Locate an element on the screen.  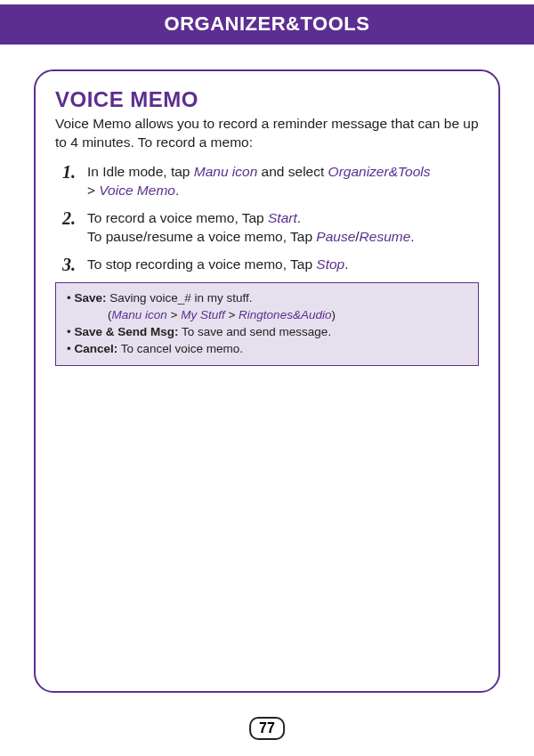
voice-memo-ref: Voice Memo is located at coordinates (137, 191).